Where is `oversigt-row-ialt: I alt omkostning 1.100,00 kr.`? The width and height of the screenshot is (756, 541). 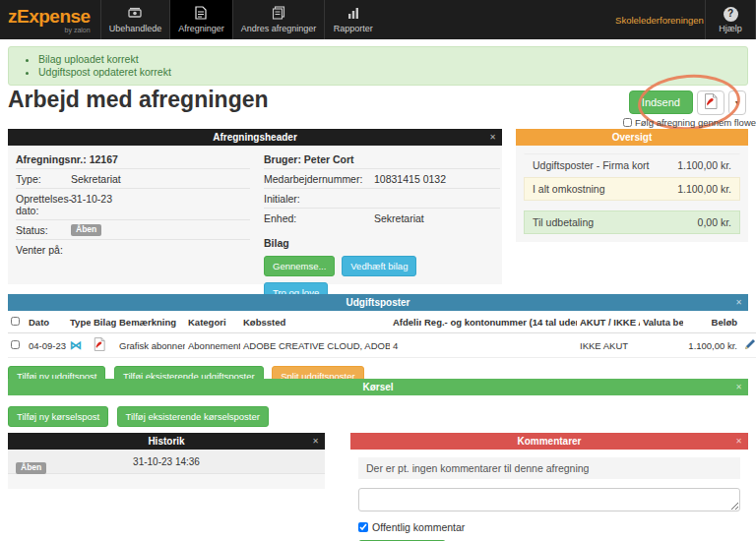
oversigt-row-ialt: I alt omkostning 1.100,00 kr. is located at coordinates (632, 189).